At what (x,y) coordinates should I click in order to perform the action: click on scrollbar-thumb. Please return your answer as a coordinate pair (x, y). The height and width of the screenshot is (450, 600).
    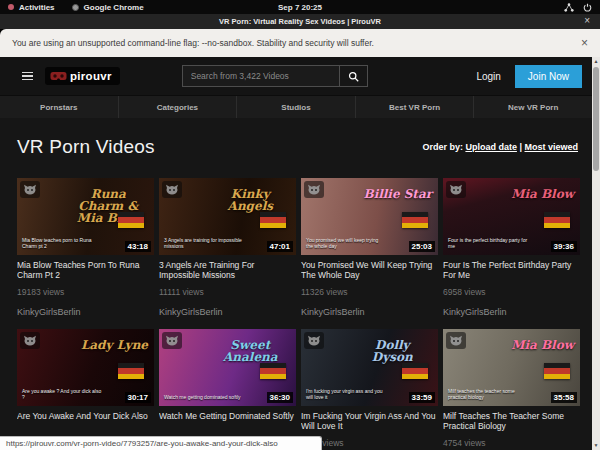
    Looking at the image, I should click on (596, 119).